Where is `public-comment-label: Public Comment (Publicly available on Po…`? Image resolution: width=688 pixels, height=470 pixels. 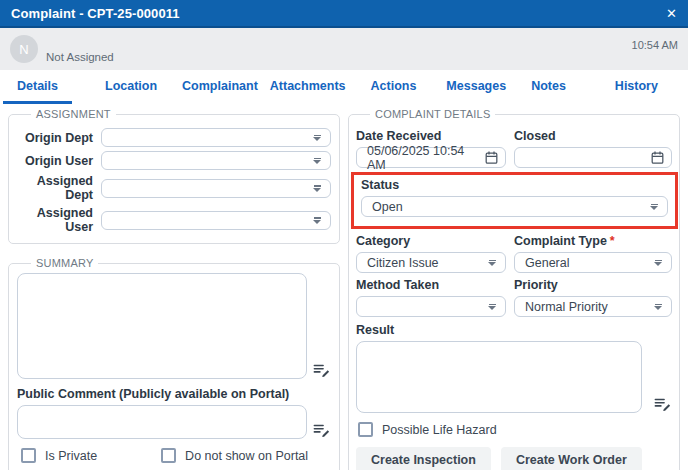 public-comment-label: Public Comment (Publicly available on Po… is located at coordinates (174, 394).